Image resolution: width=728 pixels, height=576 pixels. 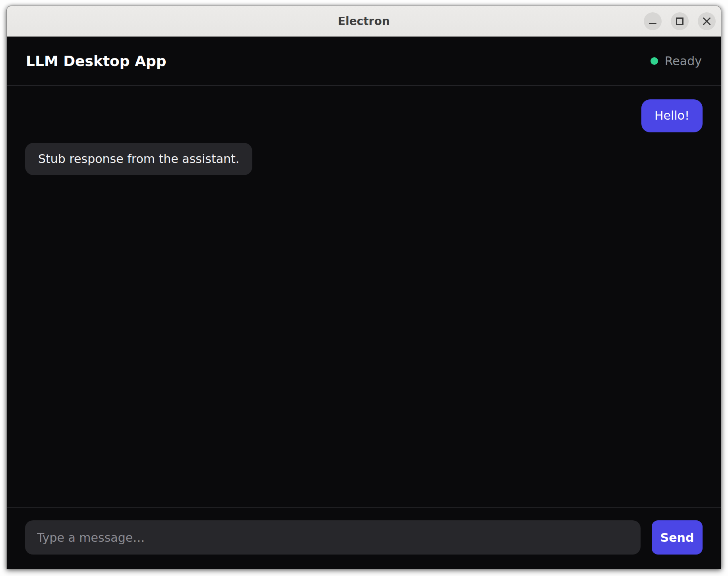 What do you see at coordinates (652, 21) in the screenshot?
I see `minimize-button` at bounding box center [652, 21].